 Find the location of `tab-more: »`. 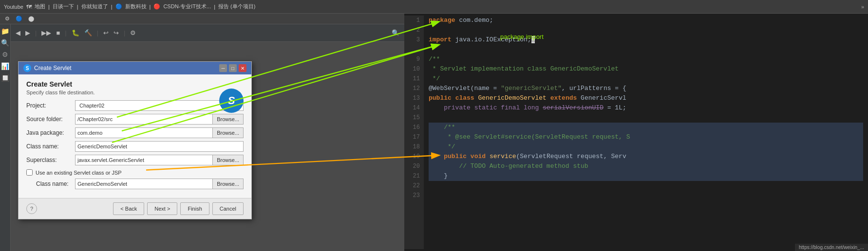

tab-more: » is located at coordinates (863, 7).